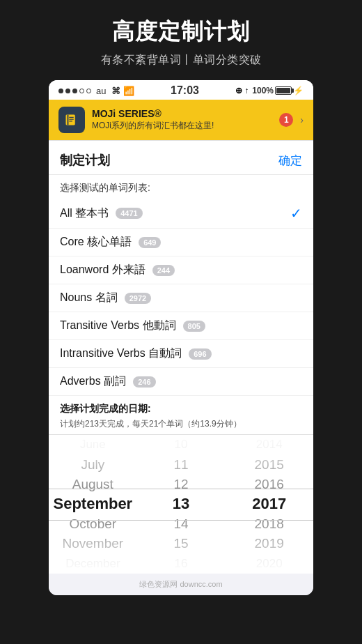 The width and height of the screenshot is (362, 644). Describe the element at coordinates (164, 270) in the screenshot. I see `word-count-badge: 244` at that location.